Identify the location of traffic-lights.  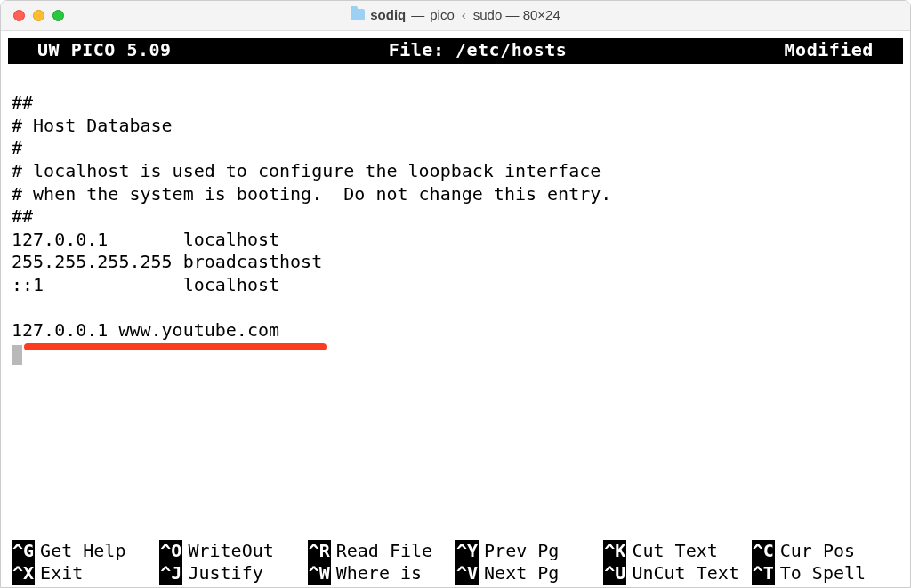
(39, 16).